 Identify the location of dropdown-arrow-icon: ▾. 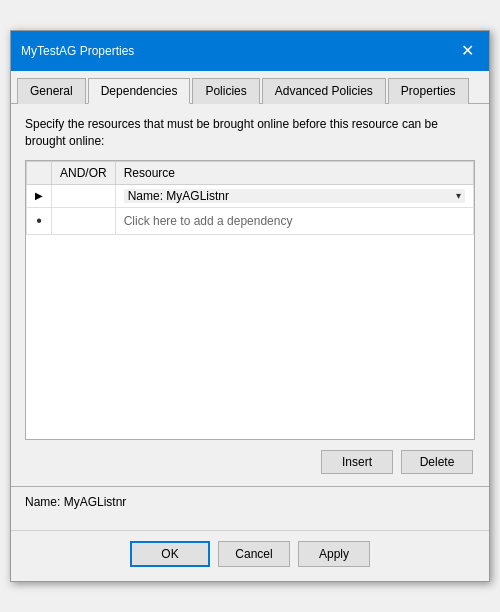
(458, 196).